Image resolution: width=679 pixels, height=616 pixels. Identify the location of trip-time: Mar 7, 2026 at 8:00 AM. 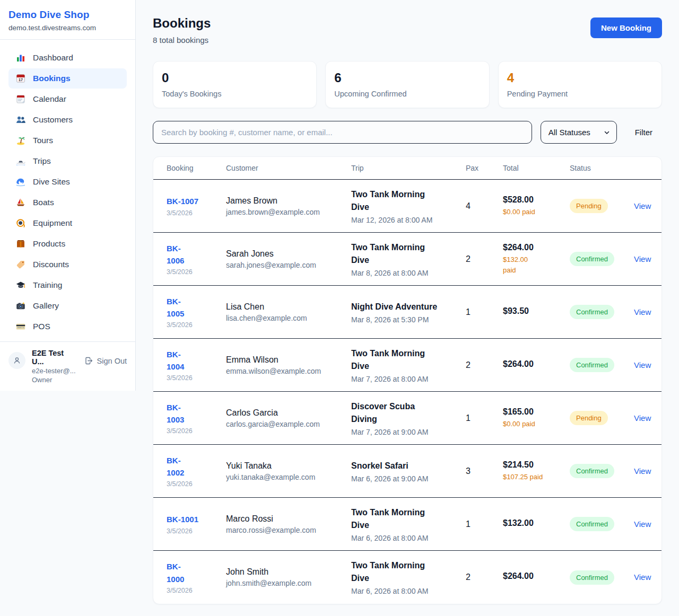
(408, 379).